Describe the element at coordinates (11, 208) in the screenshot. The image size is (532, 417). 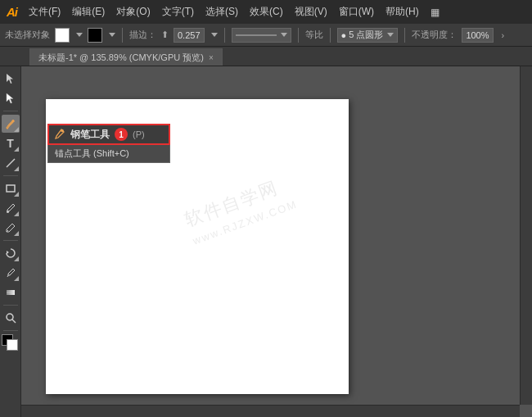
I see `brush-tool-button` at that location.